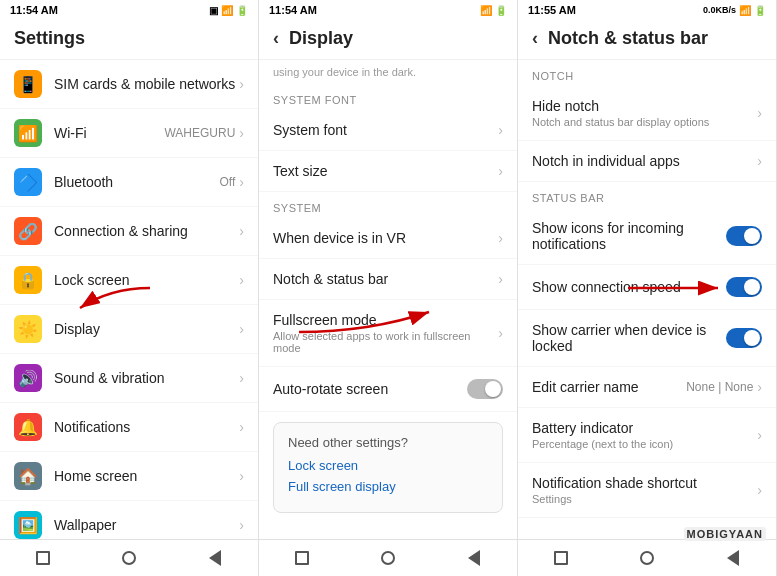 Image resolution: width=777 pixels, height=576 pixels. What do you see at coordinates (146, 525) in the screenshot?
I see `item-text: Wallpaper` at bounding box center [146, 525].